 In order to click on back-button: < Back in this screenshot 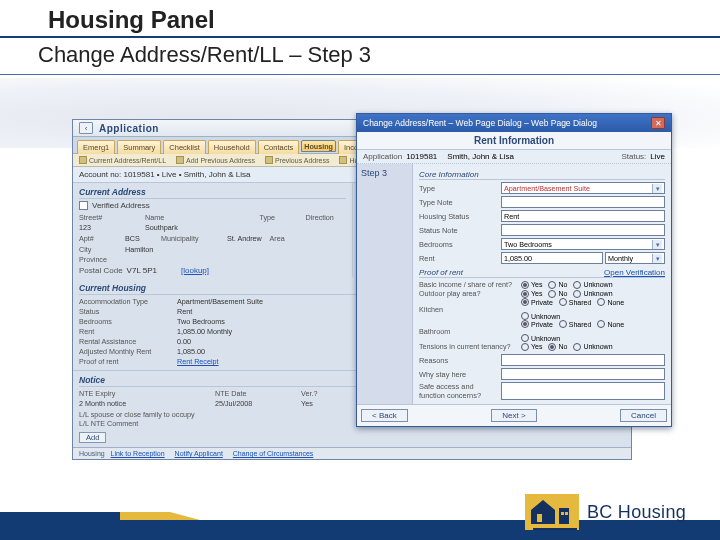, I will do `click(384, 416)`.